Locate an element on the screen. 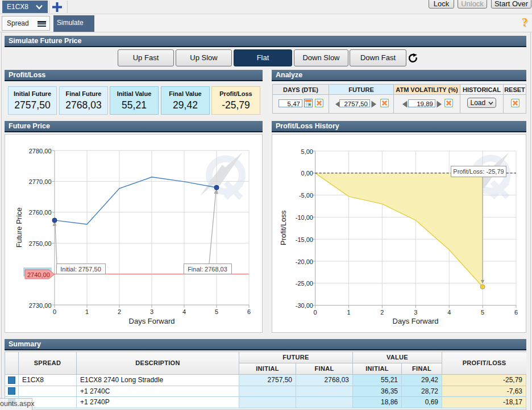 The height and width of the screenshot is (410, 532). svg-text: -15,00 is located at coordinates (305, 240).